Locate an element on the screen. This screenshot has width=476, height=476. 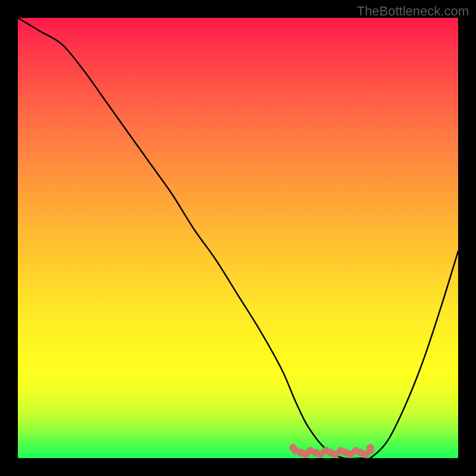
chart-marker-band is located at coordinates (333, 453).